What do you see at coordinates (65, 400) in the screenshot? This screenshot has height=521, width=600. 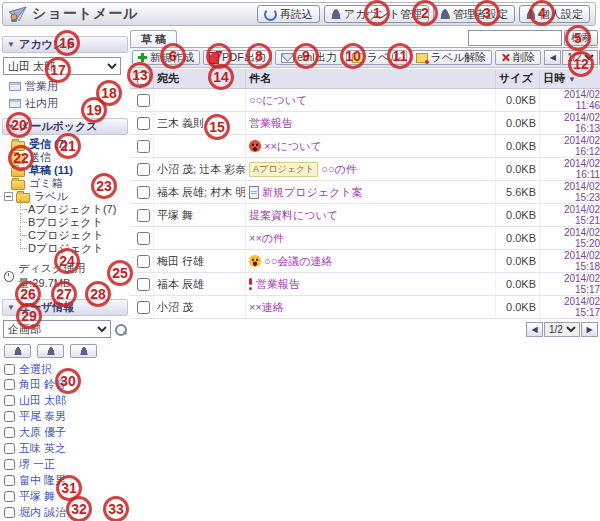 I see `user-row: 山田 太郎` at bounding box center [65, 400].